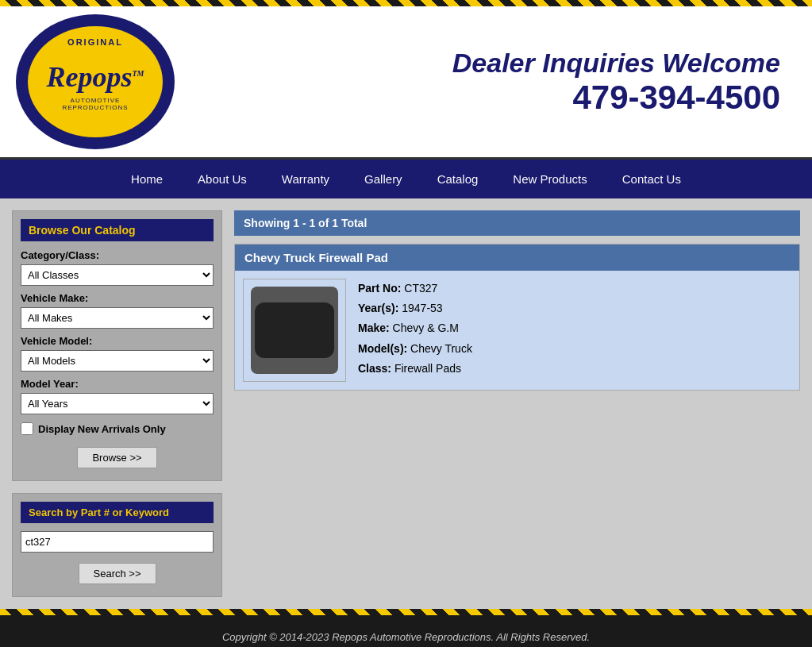  What do you see at coordinates (379, 288) in the screenshot?
I see `part-no-label: Part No:` at bounding box center [379, 288].